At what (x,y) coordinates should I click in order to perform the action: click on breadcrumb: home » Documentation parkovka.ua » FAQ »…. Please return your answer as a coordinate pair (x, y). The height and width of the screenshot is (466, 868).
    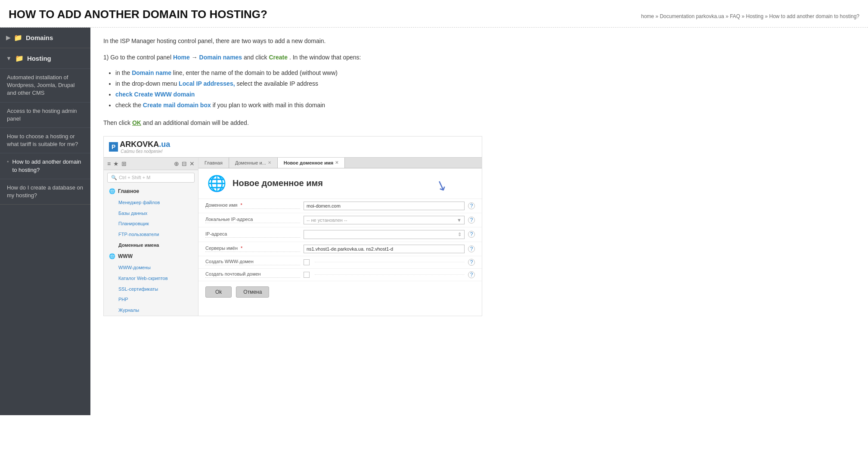
    Looking at the image, I should click on (750, 16).